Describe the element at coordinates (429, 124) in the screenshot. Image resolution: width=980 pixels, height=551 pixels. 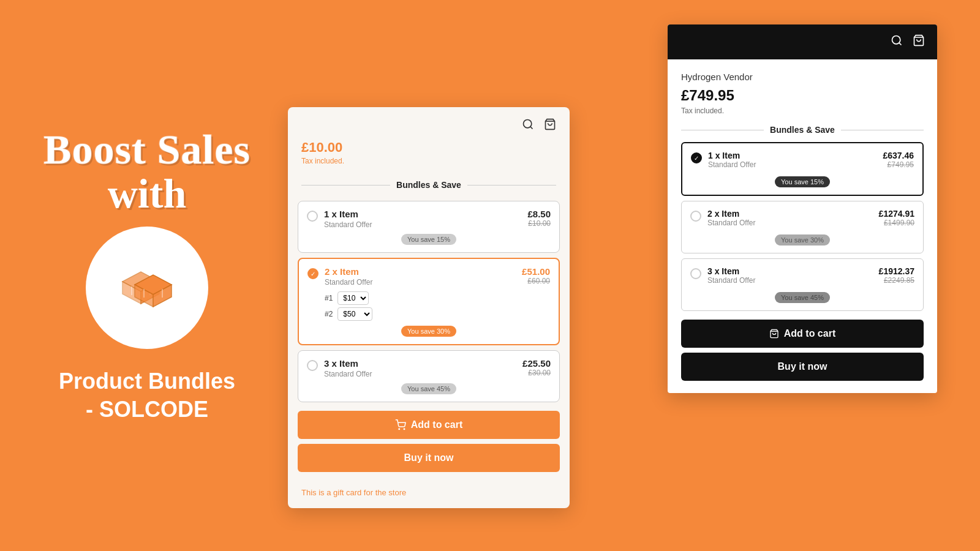
I see `card-main-header` at that location.